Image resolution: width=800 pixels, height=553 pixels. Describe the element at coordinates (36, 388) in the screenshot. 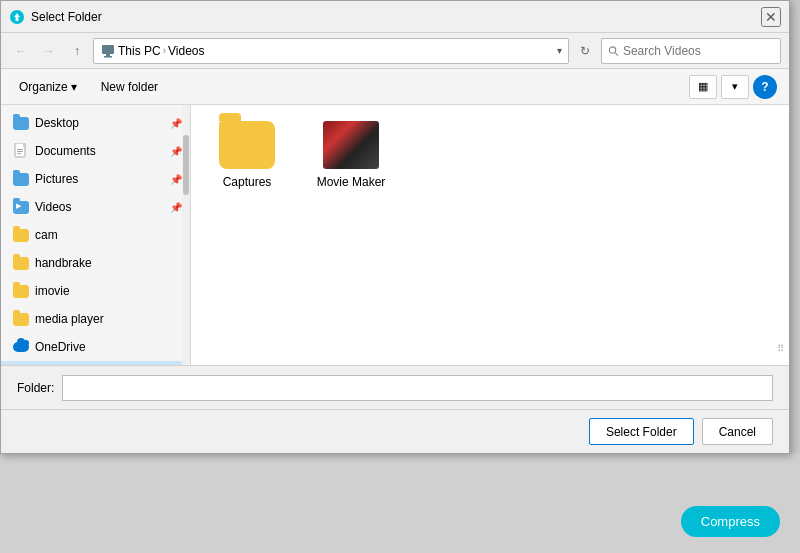

I see `folder-label-text: Folder:` at that location.